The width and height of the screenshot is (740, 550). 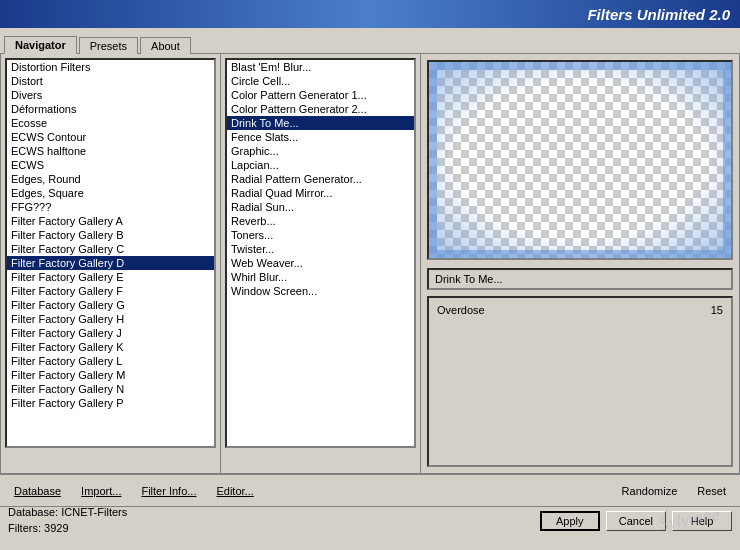 I want to click on filter-item: Color Pattern Generator 1..., so click(x=320, y=95).